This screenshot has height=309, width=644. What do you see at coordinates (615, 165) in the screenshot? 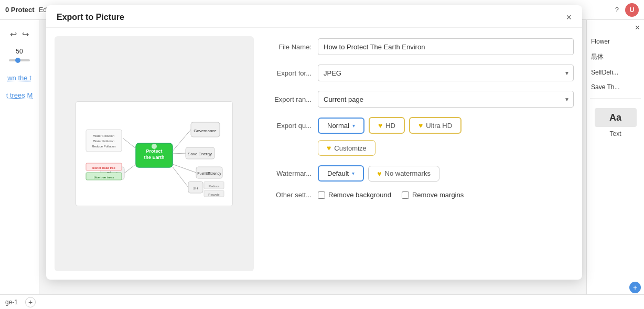
I see `right-panel: × Flower 黒体 SelfDefi... Save Th... Aa Te…` at bounding box center [615, 165].